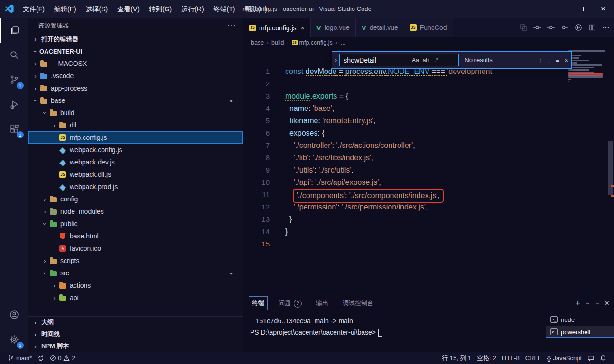 This screenshot has height=364, width=614. I want to click on code-line-9: 9 './utils': './src/utils',, so click(405, 170).